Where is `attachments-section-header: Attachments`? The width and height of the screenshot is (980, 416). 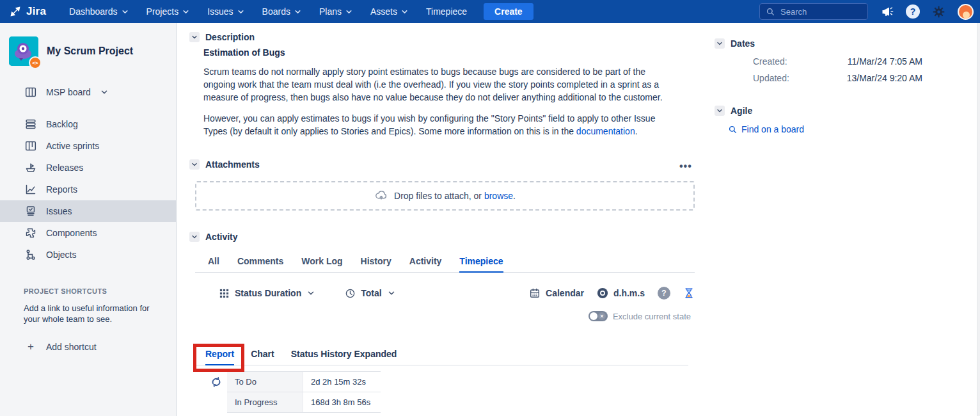
attachments-section-header: Attachments is located at coordinates (225, 164).